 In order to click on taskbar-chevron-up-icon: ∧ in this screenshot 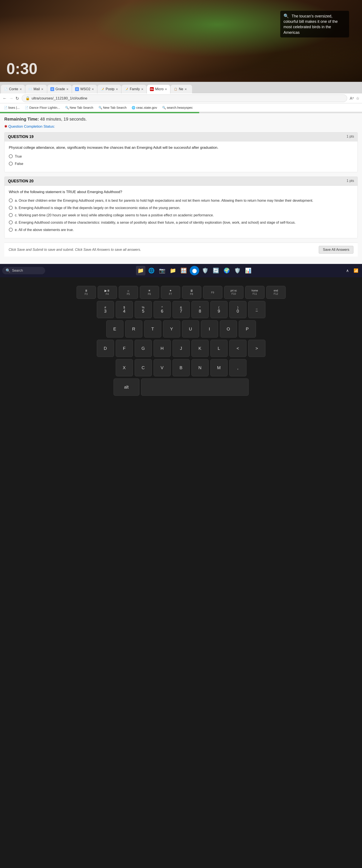, I will do `click(348, 271)`.